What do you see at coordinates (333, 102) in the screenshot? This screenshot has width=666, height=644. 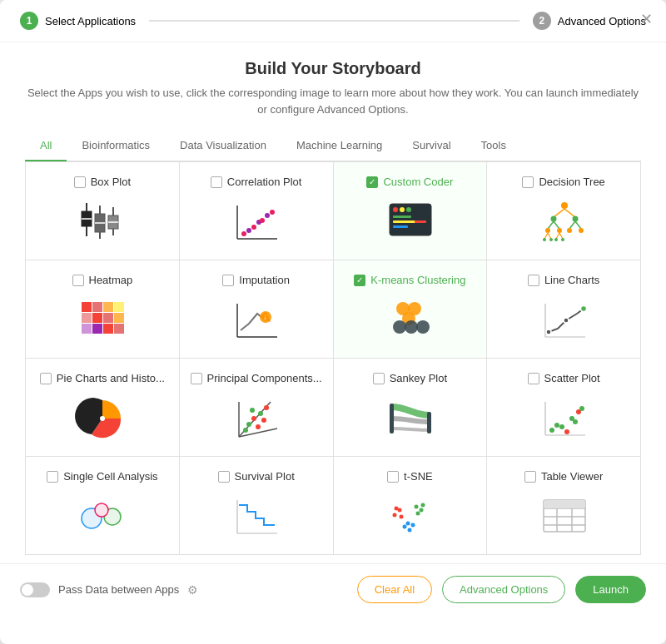 I see `page-subtitle: Select the Apps you wish to use, click t…` at bounding box center [333, 102].